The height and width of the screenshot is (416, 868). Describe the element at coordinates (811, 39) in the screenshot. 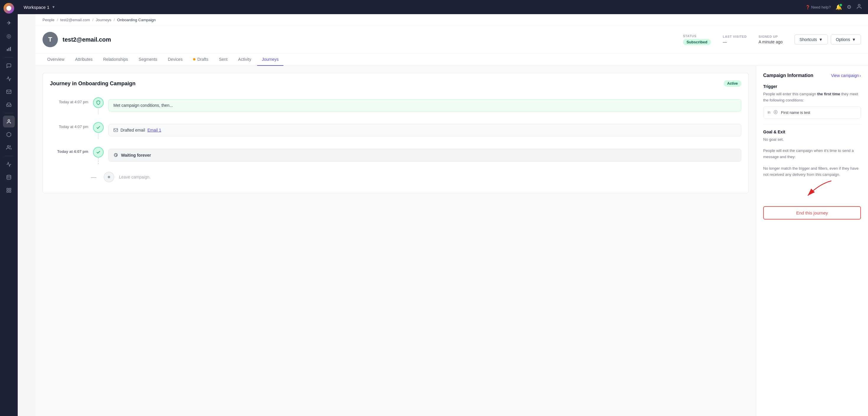

I see `shortcuts-button: Shortcuts ▼` at that location.